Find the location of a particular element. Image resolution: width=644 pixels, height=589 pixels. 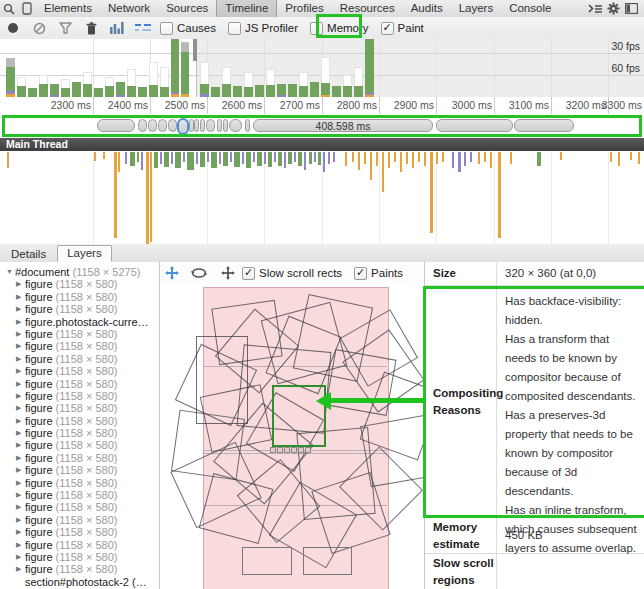

checkbox-causes: Causes is located at coordinates (188, 28).